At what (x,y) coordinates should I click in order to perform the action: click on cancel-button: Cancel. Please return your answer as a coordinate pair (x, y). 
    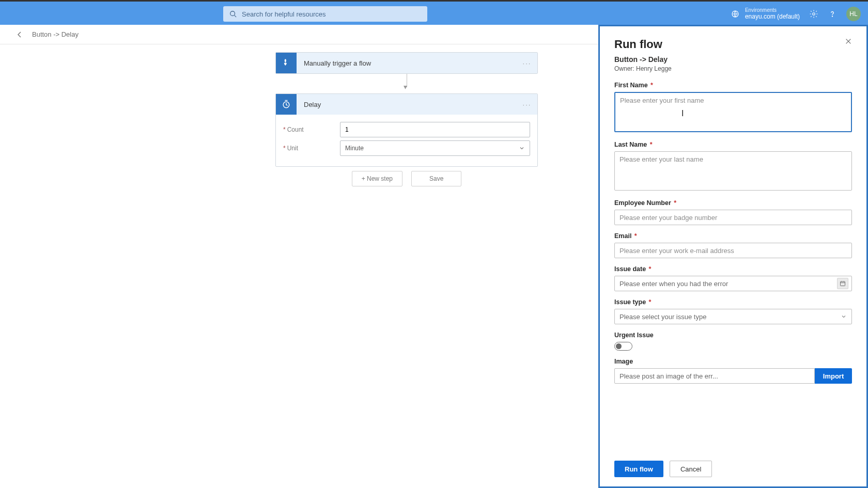
    Looking at the image, I should click on (691, 469).